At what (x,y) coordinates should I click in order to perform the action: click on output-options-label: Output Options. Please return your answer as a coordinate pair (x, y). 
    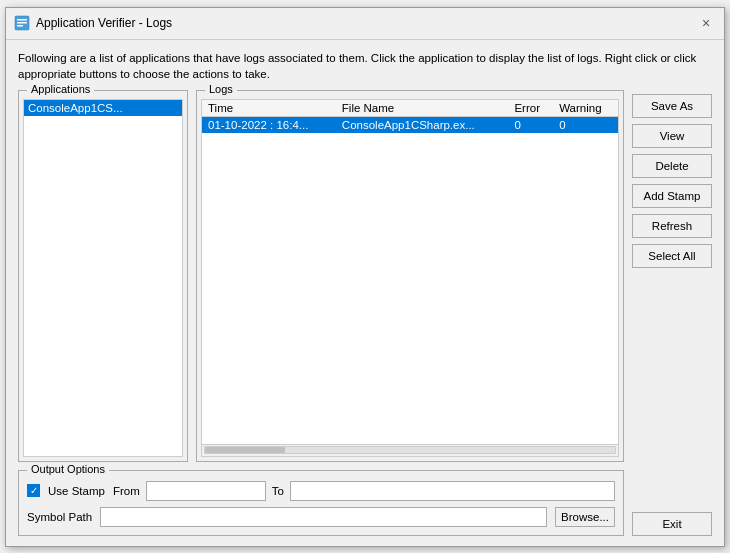
    Looking at the image, I should click on (68, 469).